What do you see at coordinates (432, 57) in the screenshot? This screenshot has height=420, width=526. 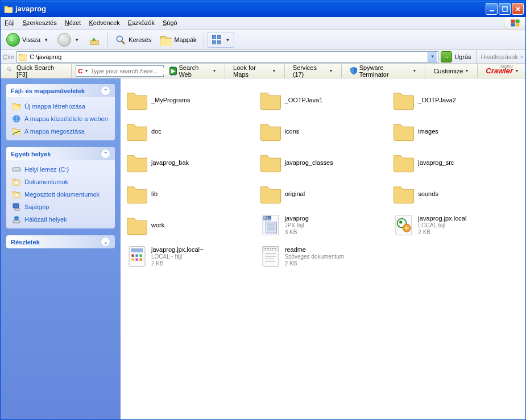 I see `address-dropdown-icon: ▼` at bounding box center [432, 57].